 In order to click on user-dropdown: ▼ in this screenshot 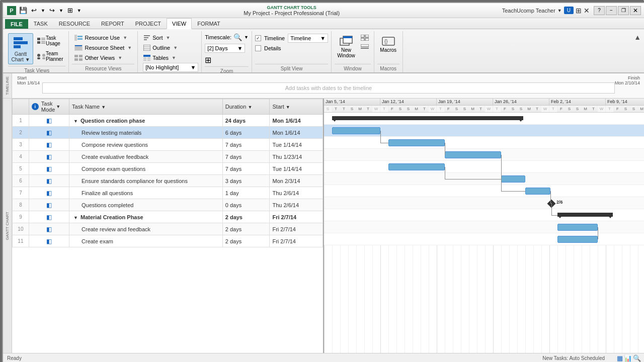, I will do `click(559, 11)`.